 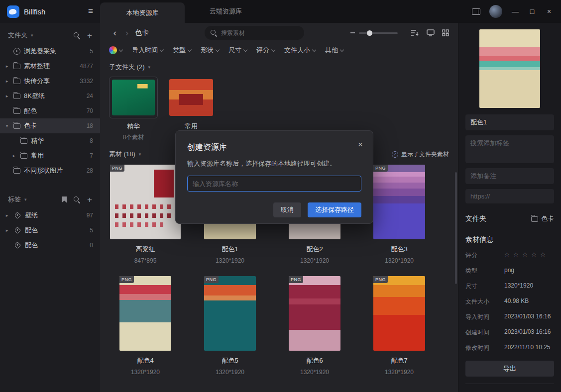 What do you see at coordinates (77, 36) in the screenshot?
I see `folder-search-icon` at bounding box center [77, 36].